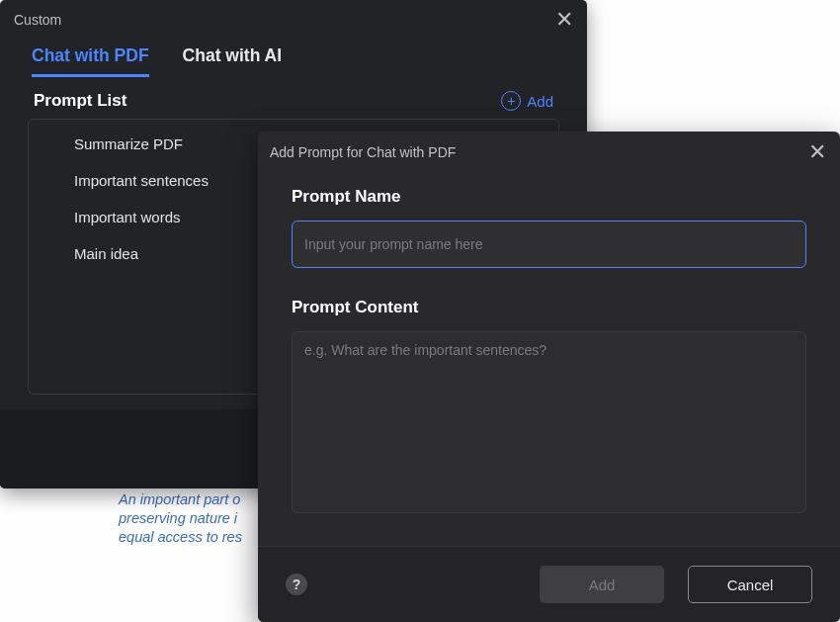  Describe the element at coordinates (602, 584) in the screenshot. I see `add-button: Add` at that location.